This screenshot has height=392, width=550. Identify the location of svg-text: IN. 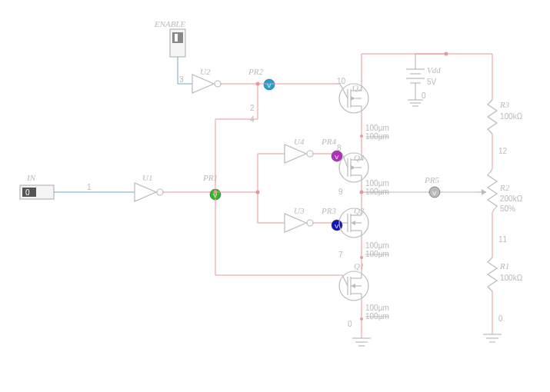
(31, 178).